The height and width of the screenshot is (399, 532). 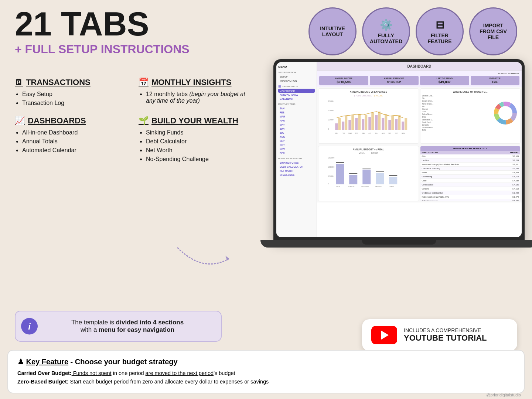 What do you see at coordinates (129, 32) in the screenshot?
I see `title-section: 21 TABS + FULL SETUP INSTRUCTIONS` at bounding box center [129, 32].